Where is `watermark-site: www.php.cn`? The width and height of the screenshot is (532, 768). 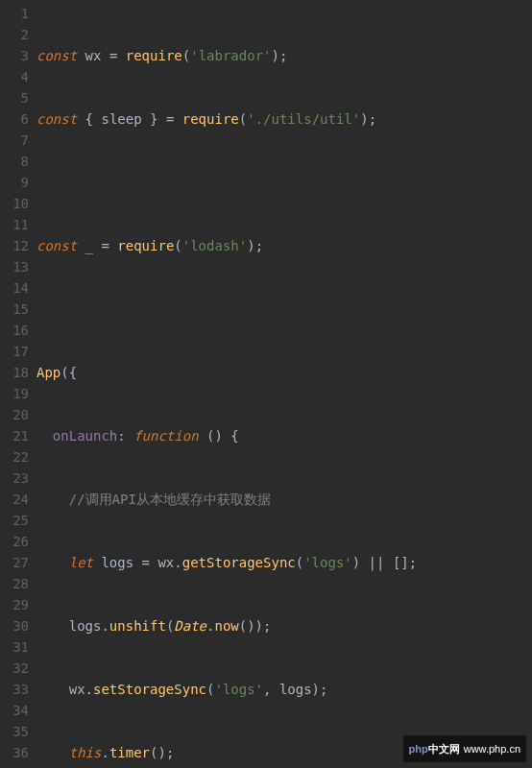
watermark-site: www.php.cn is located at coordinates (492, 749).